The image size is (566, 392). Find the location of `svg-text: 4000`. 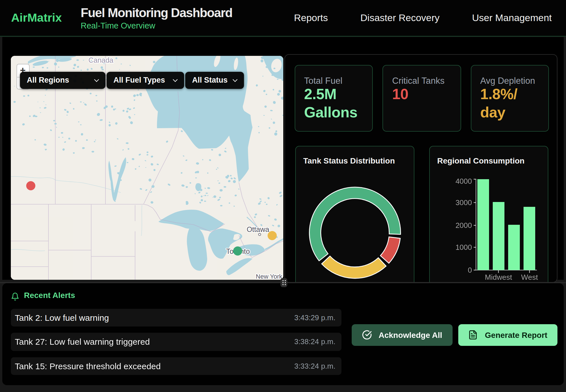

svg-text: 4000 is located at coordinates (463, 181).